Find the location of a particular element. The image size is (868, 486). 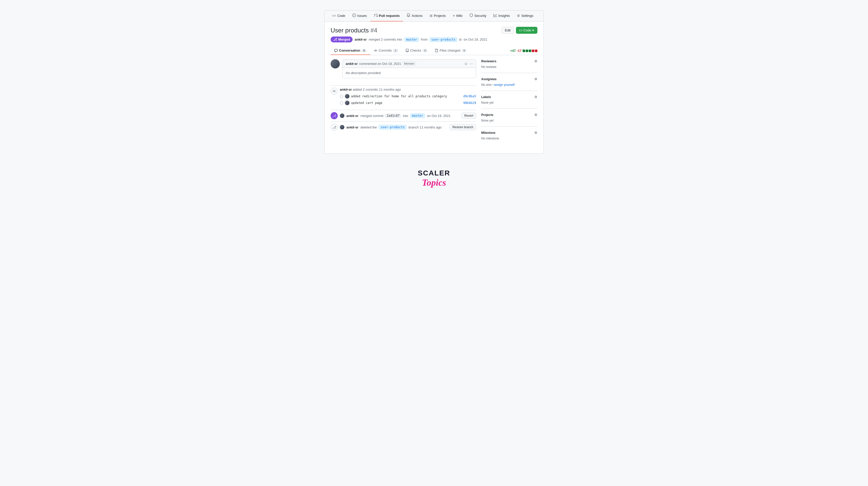

nav-label-code: Code is located at coordinates (341, 16).